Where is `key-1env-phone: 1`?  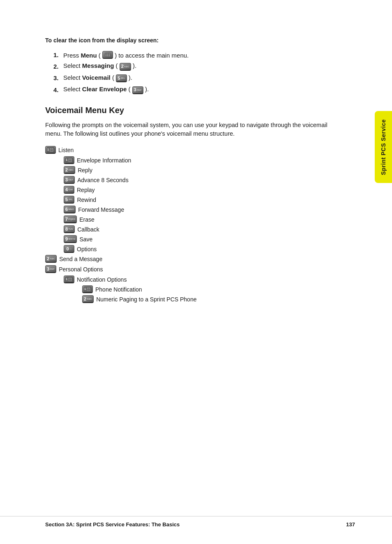 key-1env-phone: 1 is located at coordinates (88, 289).